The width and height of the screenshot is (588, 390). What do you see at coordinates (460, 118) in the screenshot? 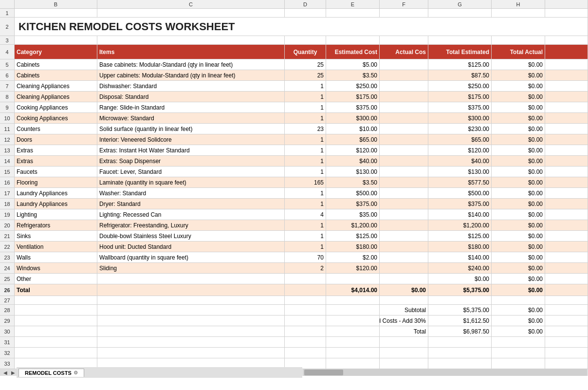
I see `cell-10g: $300.00` at bounding box center [460, 118].